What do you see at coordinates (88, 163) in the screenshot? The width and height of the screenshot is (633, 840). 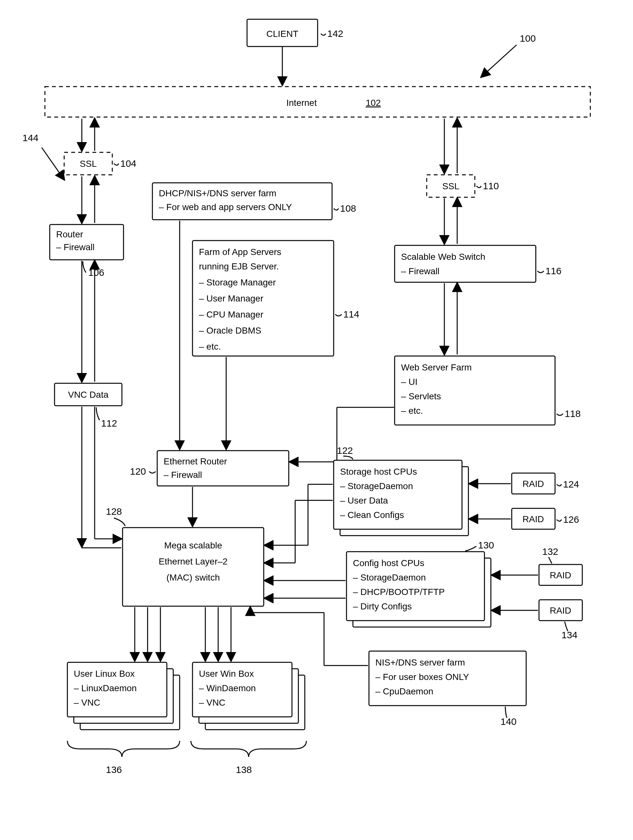 I see `ssl-left-box: SSL` at bounding box center [88, 163].